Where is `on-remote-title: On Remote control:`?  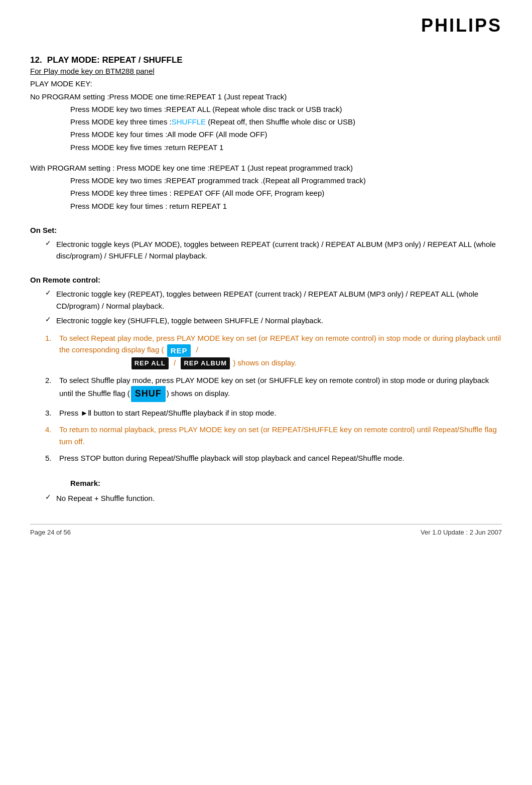
on-remote-title: On Remote control: is located at coordinates (266, 280).